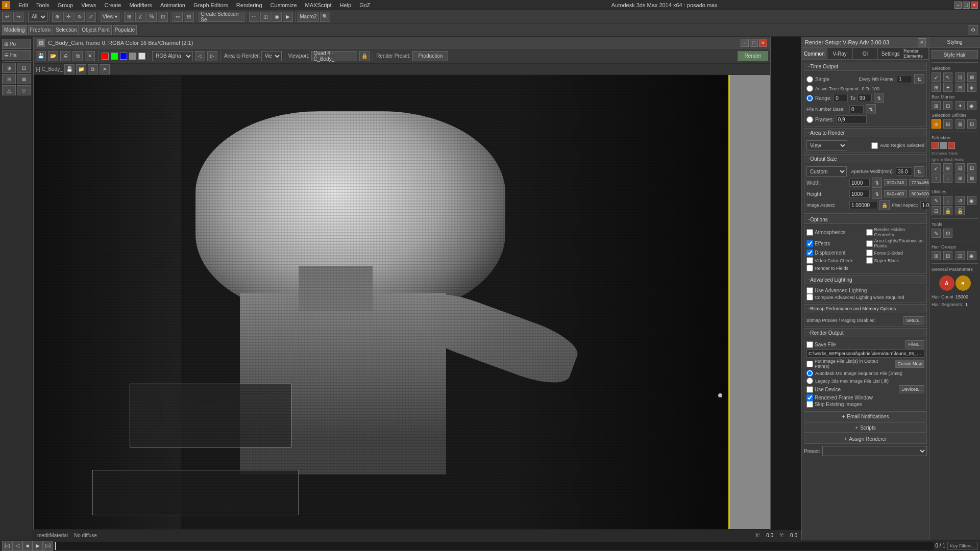  What do you see at coordinates (972, 106) in the screenshot?
I see `bm-icon-4: ◉` at bounding box center [972, 106].